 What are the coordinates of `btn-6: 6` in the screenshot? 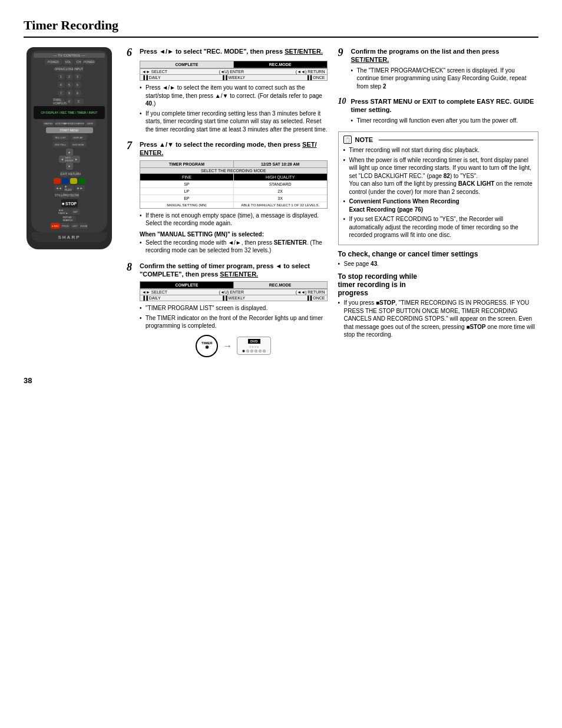 It's located at (78, 85).